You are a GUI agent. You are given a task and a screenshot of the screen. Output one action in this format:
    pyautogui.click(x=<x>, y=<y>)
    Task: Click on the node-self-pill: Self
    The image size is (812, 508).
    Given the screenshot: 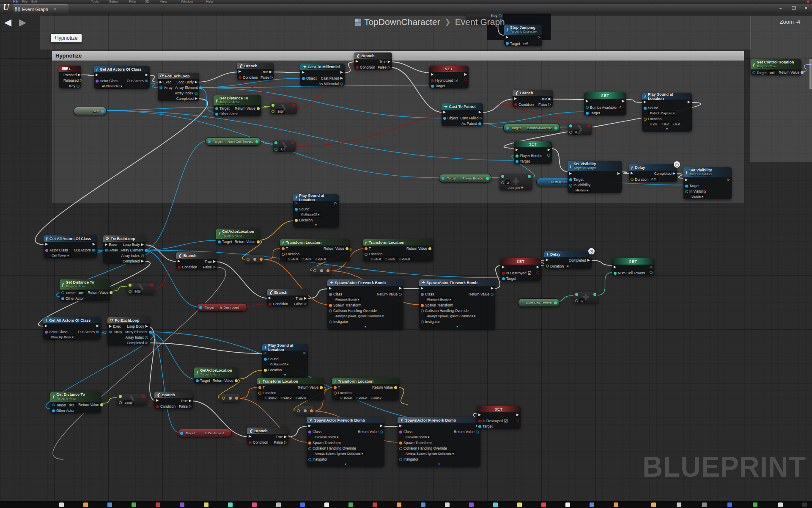 What is the action you would take?
    pyautogui.click(x=90, y=111)
    